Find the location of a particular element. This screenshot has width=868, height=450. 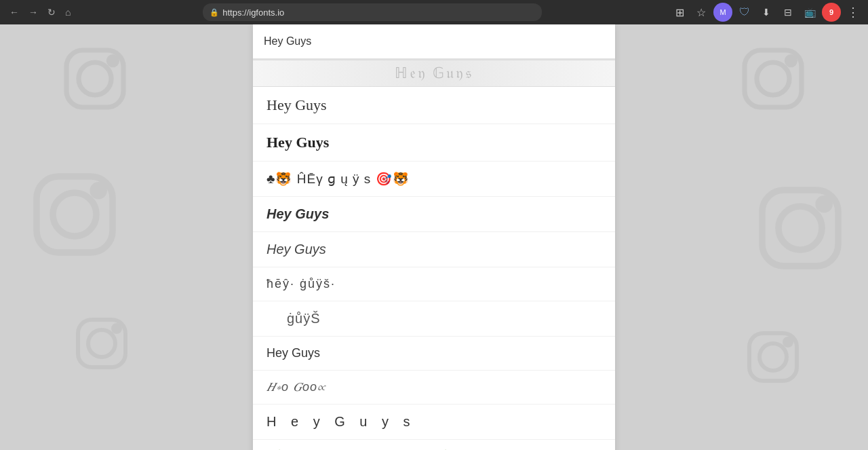

text-input is located at coordinates (434, 41).